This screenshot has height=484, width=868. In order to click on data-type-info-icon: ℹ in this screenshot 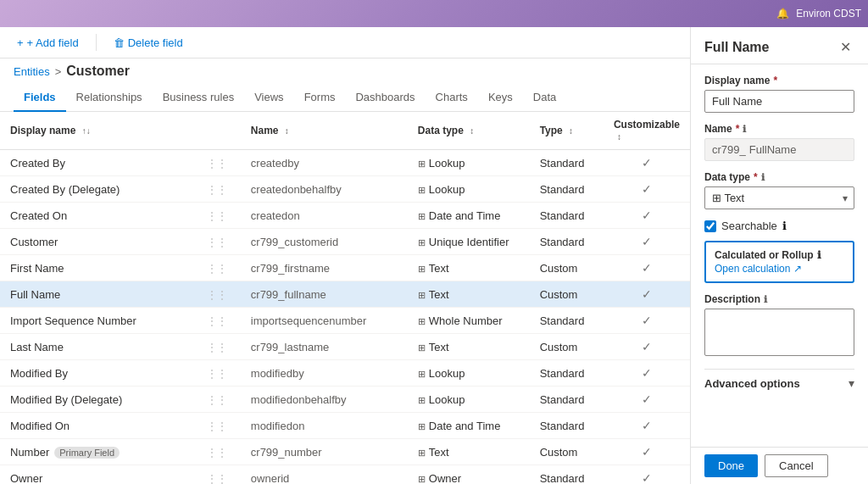, I will do `click(763, 178)`.